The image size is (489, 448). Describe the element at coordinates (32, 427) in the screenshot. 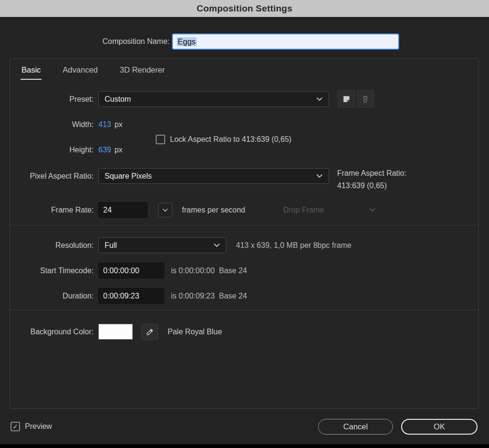

I see `preview-row: ✓ Preview` at that location.